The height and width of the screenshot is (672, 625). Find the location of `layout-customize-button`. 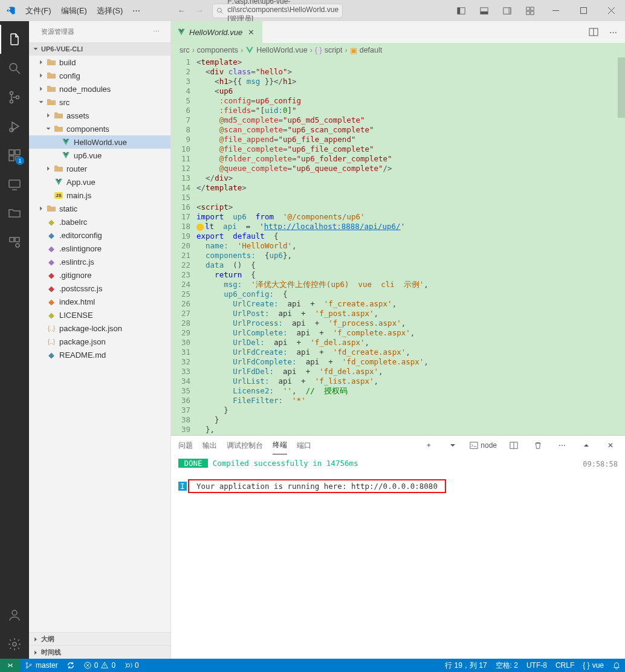

layout-customize-button is located at coordinates (530, 11).